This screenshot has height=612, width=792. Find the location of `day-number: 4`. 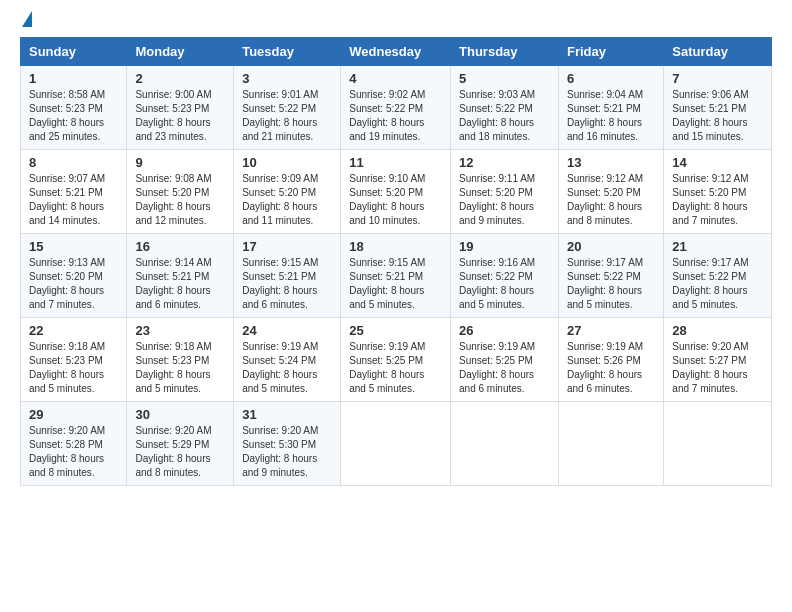

day-number: 4 is located at coordinates (396, 78).